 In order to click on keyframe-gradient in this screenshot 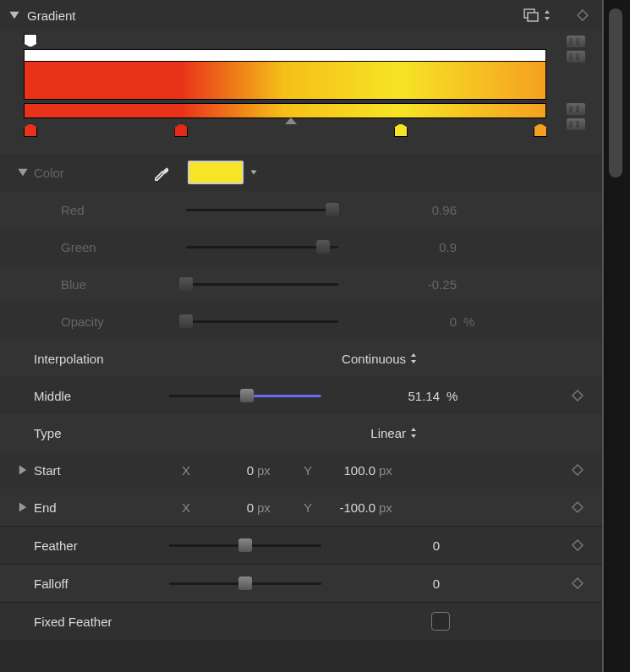, I will do `click(583, 15)`.